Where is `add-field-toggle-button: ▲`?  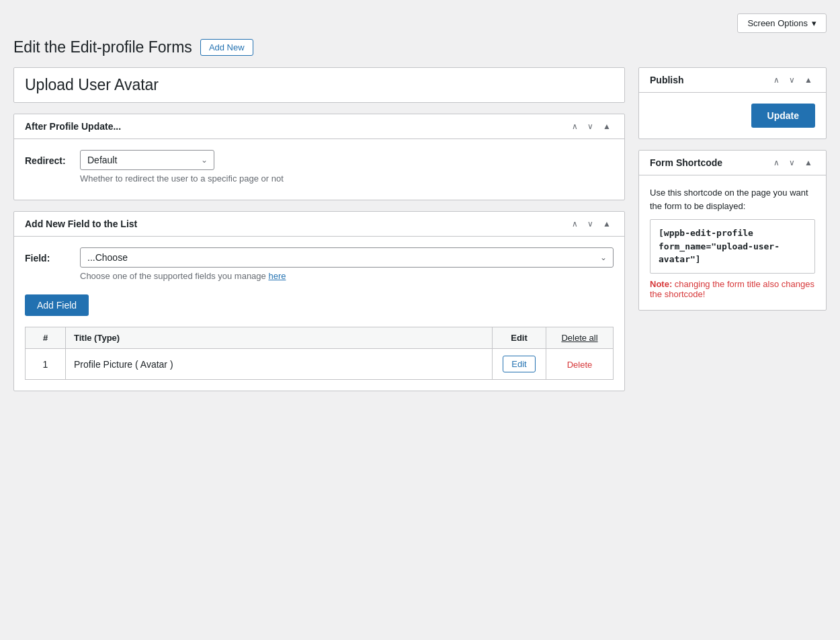
add-field-toggle-button: ▲ is located at coordinates (607, 224).